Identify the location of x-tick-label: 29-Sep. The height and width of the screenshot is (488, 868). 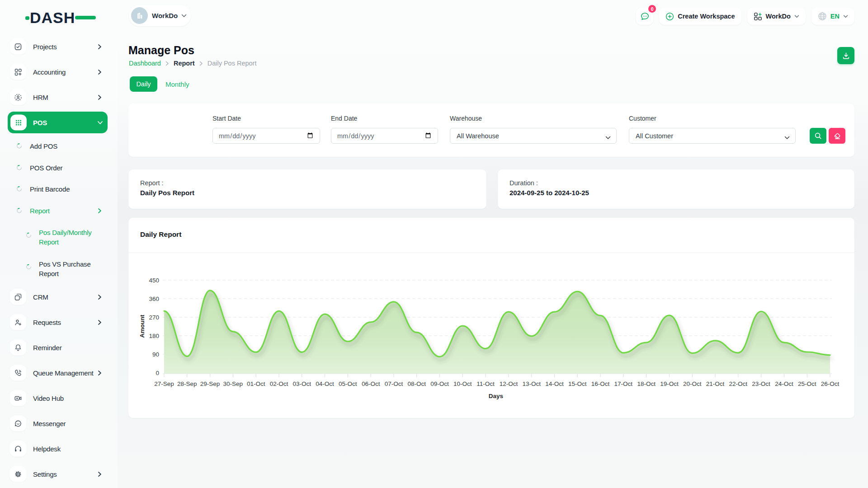
(210, 384).